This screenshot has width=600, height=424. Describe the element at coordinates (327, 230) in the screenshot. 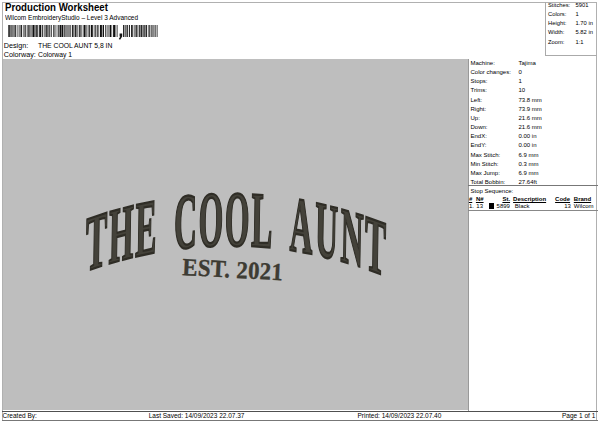

I see `svg-text: U` at that location.